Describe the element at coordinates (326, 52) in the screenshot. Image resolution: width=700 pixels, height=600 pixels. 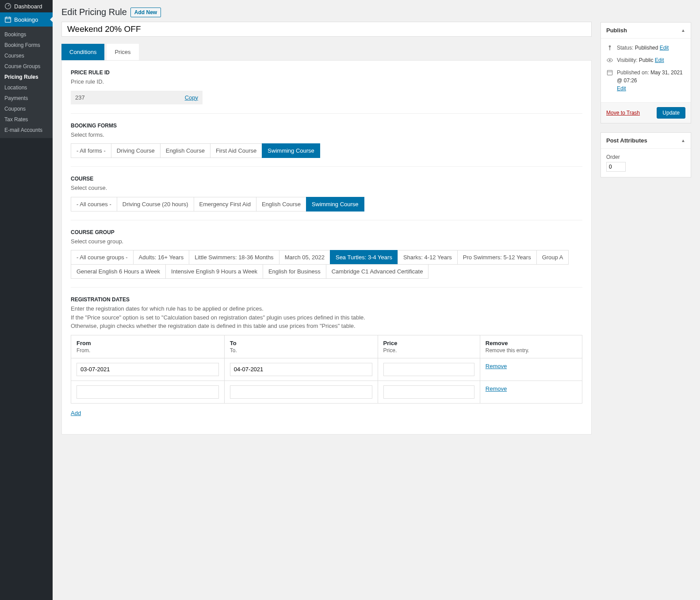
I see `tabs: Conditions Prices` at that location.